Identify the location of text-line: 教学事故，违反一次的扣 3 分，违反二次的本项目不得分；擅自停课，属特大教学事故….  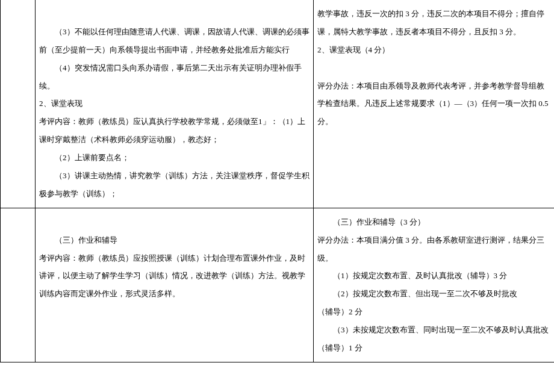
(434, 23).